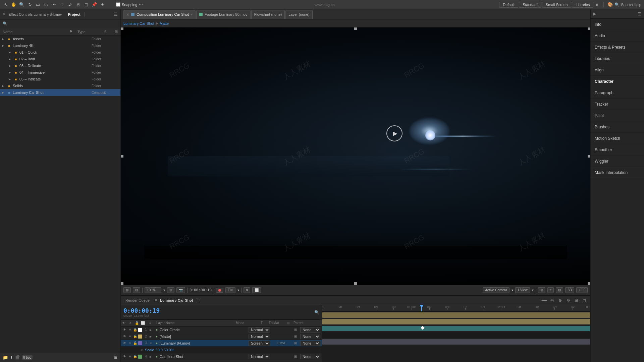  I want to click on tl-layer-row: 👁 ☀ 🔒 3 ■ [Luminary 84.mov] Screen Norma…, so click(221, 343).